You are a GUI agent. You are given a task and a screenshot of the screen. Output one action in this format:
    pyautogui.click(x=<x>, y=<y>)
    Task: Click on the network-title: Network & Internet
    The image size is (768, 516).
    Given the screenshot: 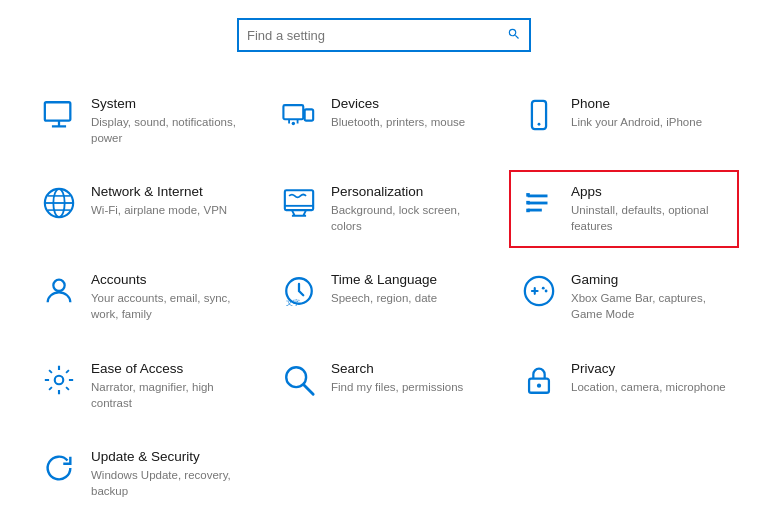 What is the action you would take?
    pyautogui.click(x=159, y=192)
    